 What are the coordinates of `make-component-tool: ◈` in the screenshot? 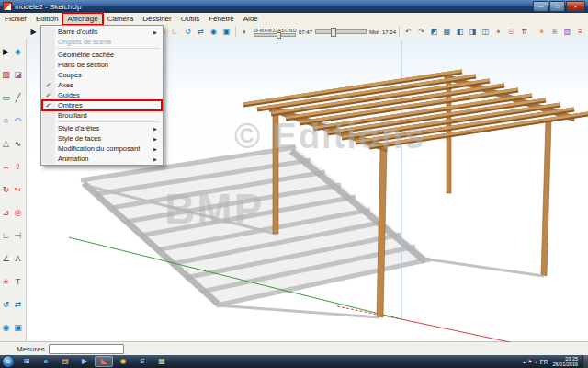 It's located at (18, 52).